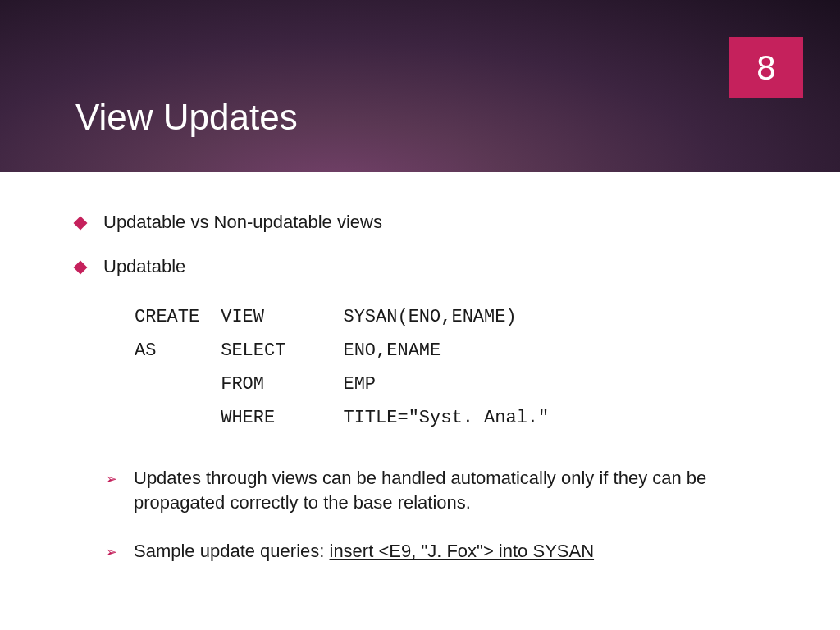 Image resolution: width=840 pixels, height=630 pixels. What do you see at coordinates (463, 551) in the screenshot?
I see `sub-bullet-underlined: insert <E9, "J. Fox"> into SYSAN` at bounding box center [463, 551].